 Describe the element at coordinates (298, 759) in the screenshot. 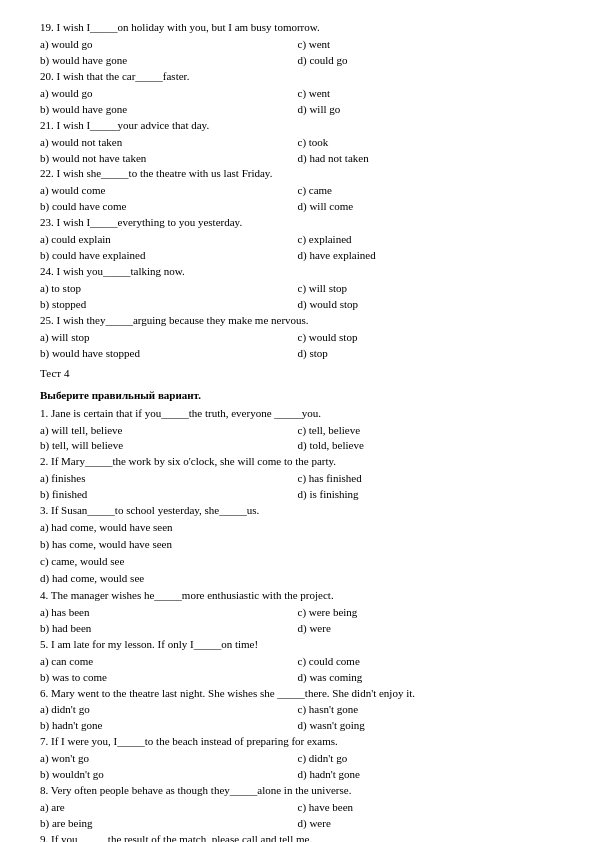

I see `options-row: a) won't goc) didn't go` at that location.